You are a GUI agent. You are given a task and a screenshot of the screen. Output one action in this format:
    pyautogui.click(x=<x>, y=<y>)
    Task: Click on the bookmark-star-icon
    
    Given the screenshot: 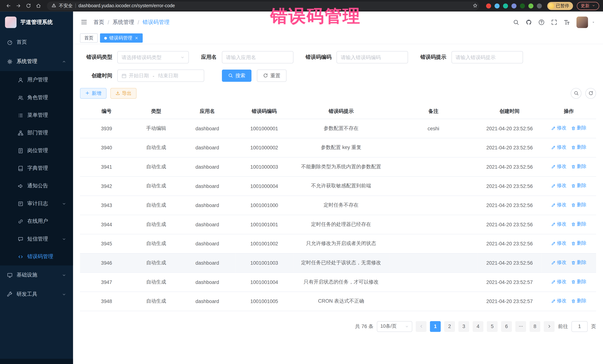 What is the action you would take?
    pyautogui.click(x=475, y=6)
    